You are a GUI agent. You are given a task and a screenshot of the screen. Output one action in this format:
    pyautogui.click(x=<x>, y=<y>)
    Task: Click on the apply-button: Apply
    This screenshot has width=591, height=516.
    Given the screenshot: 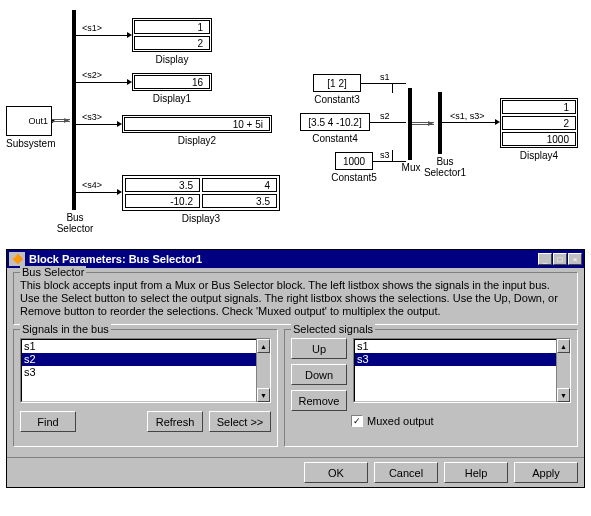 What is the action you would take?
    pyautogui.click(x=546, y=472)
    